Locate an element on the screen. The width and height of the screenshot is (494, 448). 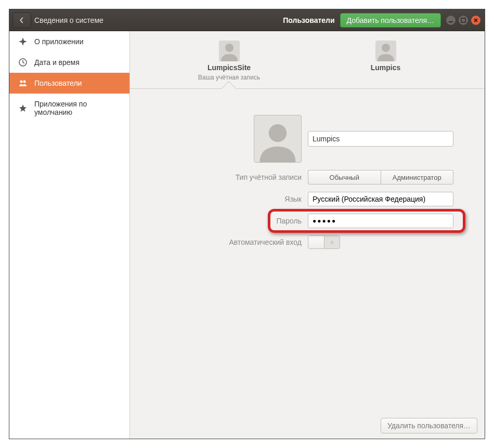
account-type-standard: Обычный is located at coordinates (344, 177).